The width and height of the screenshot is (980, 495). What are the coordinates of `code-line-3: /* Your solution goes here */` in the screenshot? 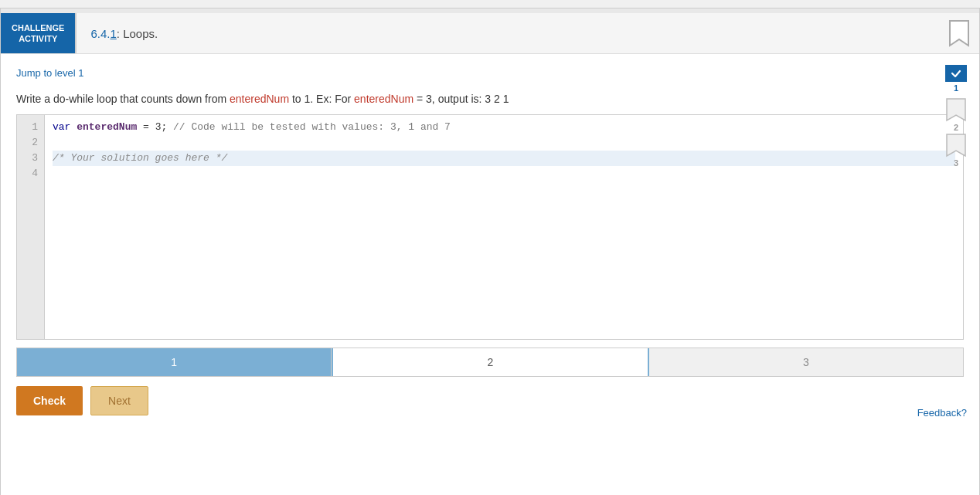 It's located at (504, 158).